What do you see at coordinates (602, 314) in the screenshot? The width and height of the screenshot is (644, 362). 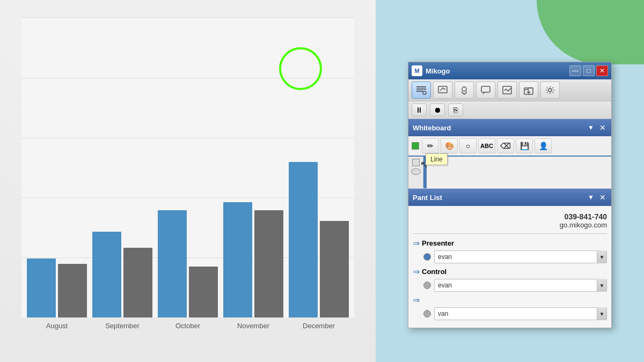 I see `third-dropdown-arrow: ▼` at bounding box center [602, 314].